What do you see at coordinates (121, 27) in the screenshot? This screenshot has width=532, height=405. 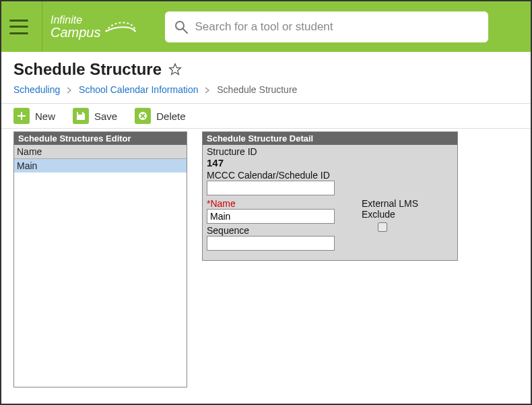 I see `logo-swoosh-icon` at bounding box center [121, 27].